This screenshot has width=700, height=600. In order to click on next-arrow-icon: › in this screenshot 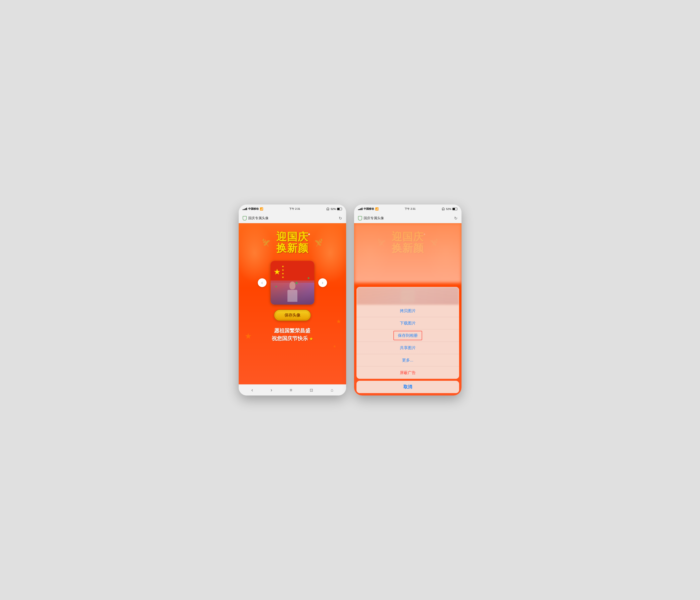, I will do `click(323, 283)`.